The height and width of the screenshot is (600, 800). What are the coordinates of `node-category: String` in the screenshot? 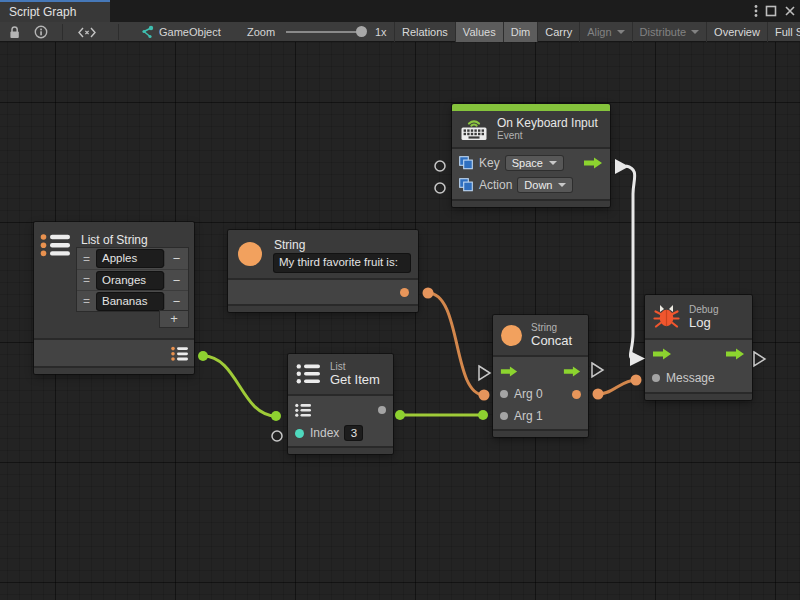 It's located at (552, 328).